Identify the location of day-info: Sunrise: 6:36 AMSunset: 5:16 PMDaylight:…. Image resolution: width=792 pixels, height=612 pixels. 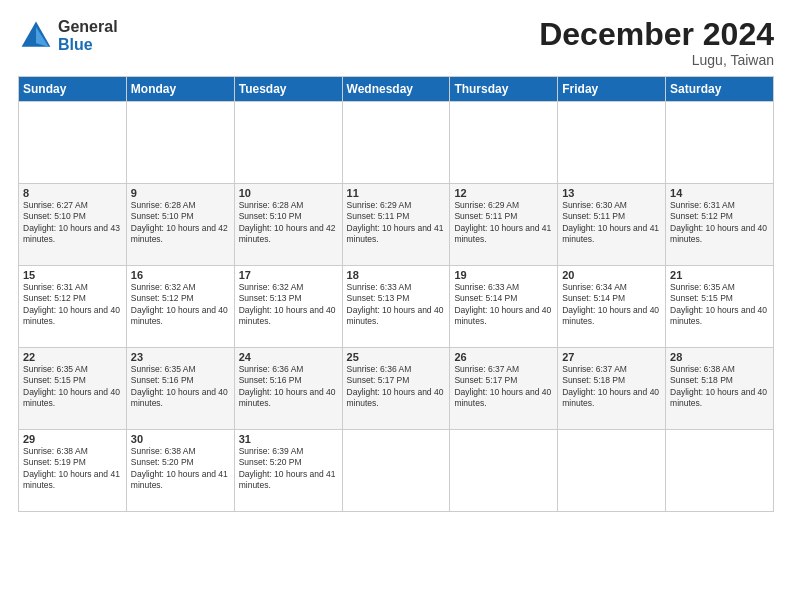
(288, 387).